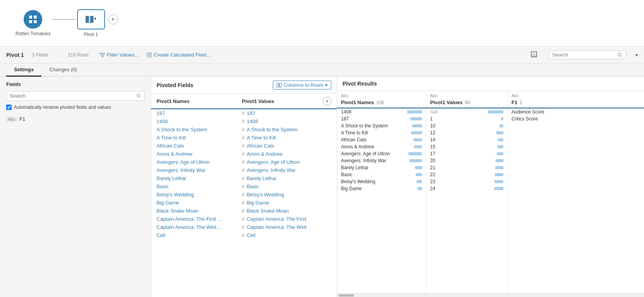  What do you see at coordinates (91, 23) in the screenshot?
I see `pivot-node: Pivot 1` at bounding box center [91, 23].